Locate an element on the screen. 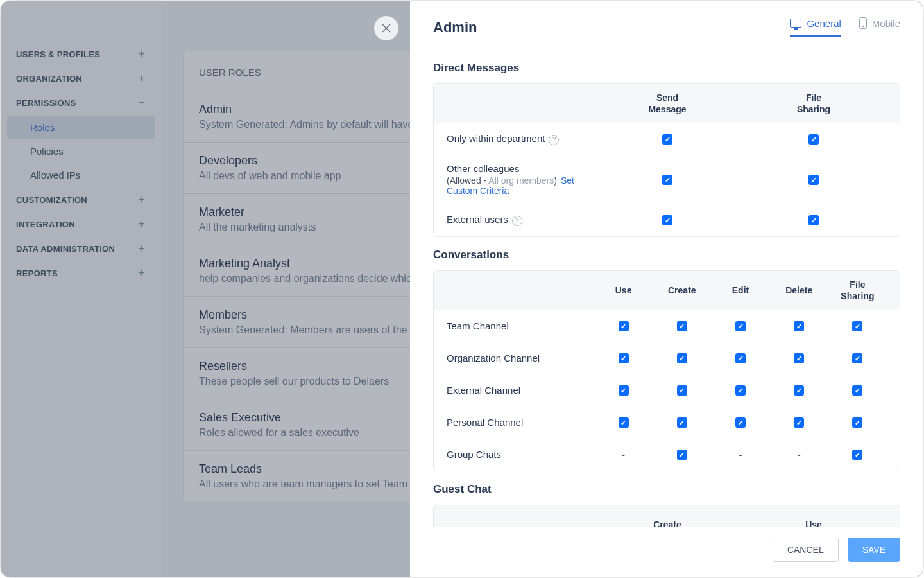 This screenshot has height=578, width=924. row-subtext: (Allowed - All org members)Set Custom Cr… is located at coordinates (520, 186).